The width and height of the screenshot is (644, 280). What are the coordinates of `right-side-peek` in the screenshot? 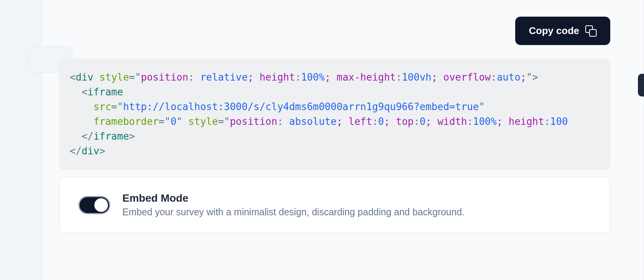 It's located at (641, 85).